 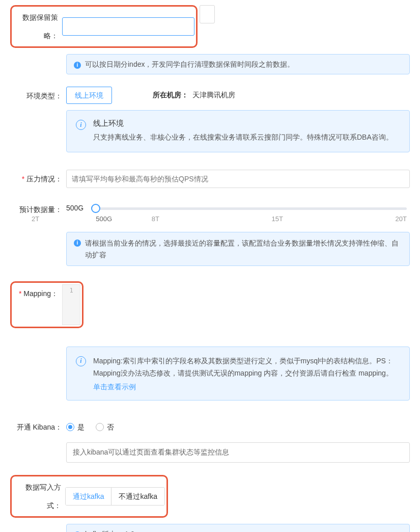 What do you see at coordinates (238, 131) in the screenshot?
I see `env-callout: i 线上环境 只支持离线业务、非核心业务，在线搜索业务请联系云搜部门同学。特殊情…` at bounding box center [238, 131].